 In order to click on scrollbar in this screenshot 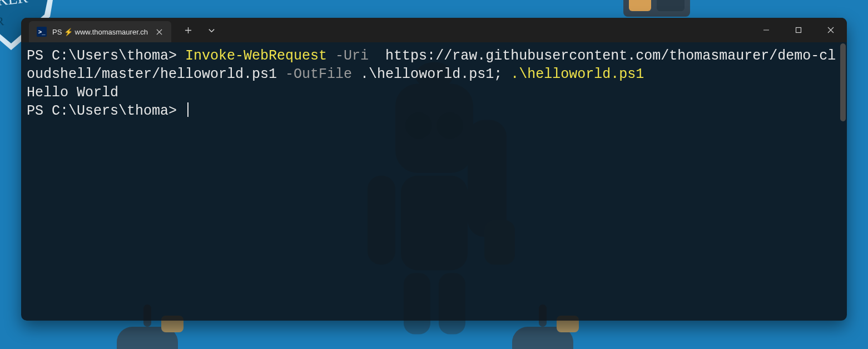, I will do `click(843, 181)`.